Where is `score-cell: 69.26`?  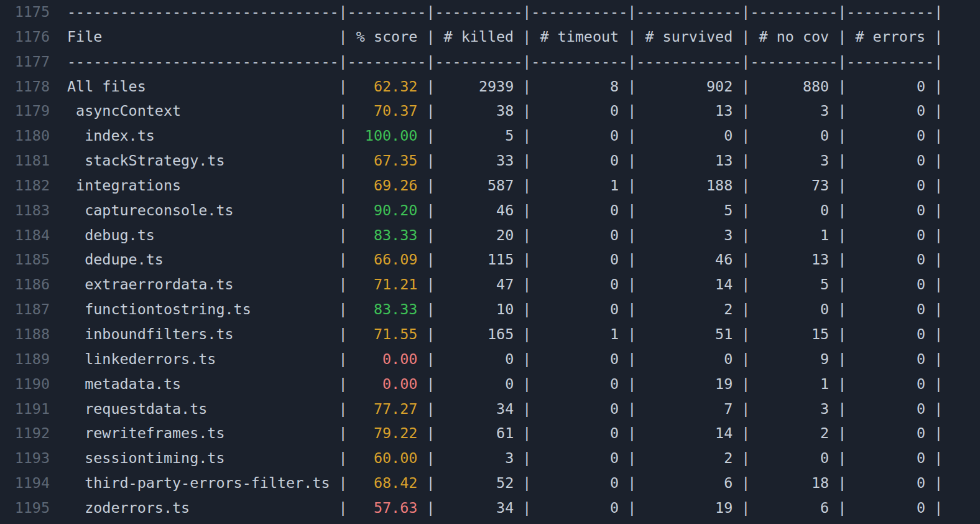
score-cell: 69.26 is located at coordinates (387, 185).